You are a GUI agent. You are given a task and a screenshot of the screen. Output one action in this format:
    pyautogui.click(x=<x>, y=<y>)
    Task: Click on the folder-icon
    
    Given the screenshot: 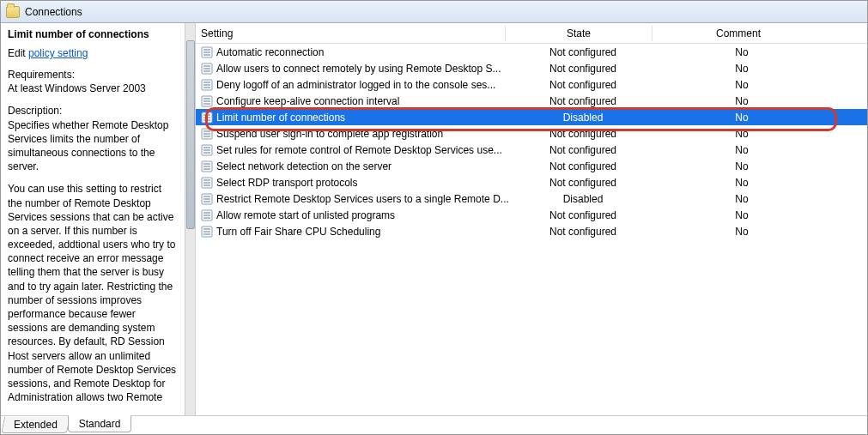 What is the action you would take?
    pyautogui.click(x=13, y=12)
    